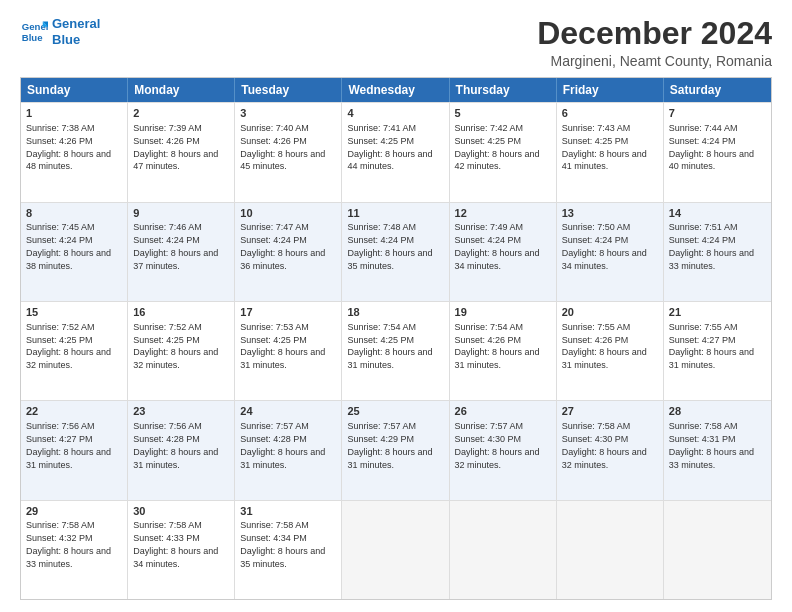  What do you see at coordinates (718, 412) in the screenshot?
I see `day-number: 28` at bounding box center [718, 412].